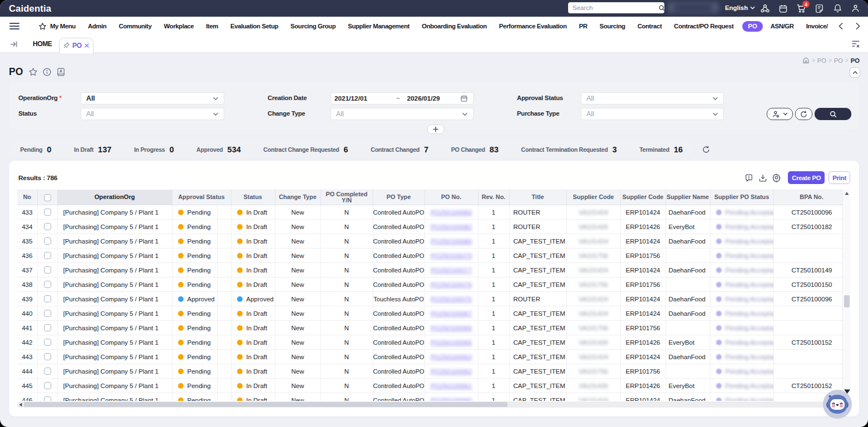  What do you see at coordinates (438, 342) in the screenshot?
I see `grid-row-442: 442[Purchasing] Company 5 / Plant 1Pendi…` at bounding box center [438, 342].